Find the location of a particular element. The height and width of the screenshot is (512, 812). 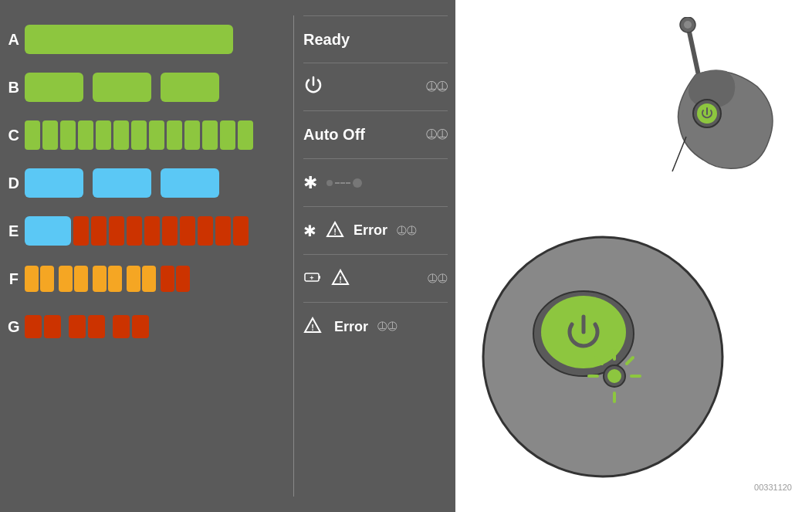

led-row-c is located at coordinates (159, 135).